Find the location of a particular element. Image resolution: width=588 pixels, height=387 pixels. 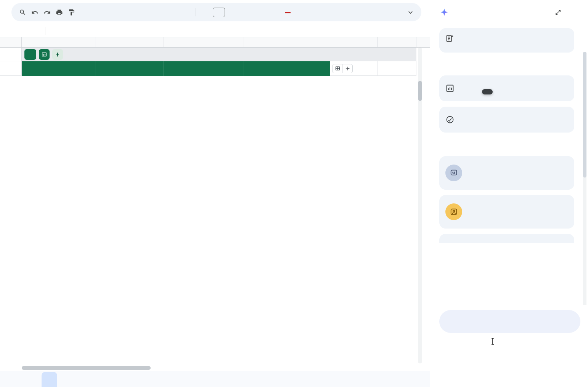

suggestion-analyze-insights is located at coordinates (507, 120).